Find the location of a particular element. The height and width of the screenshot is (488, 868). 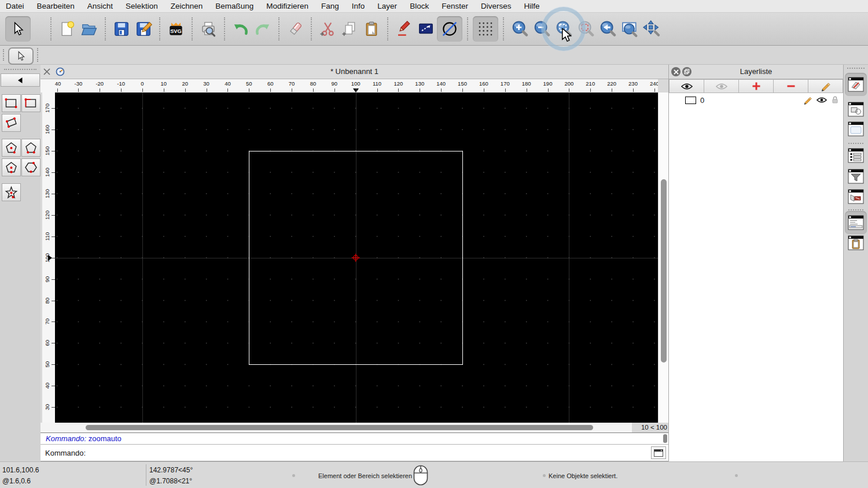

vertical-scrollbar is located at coordinates (663, 258).